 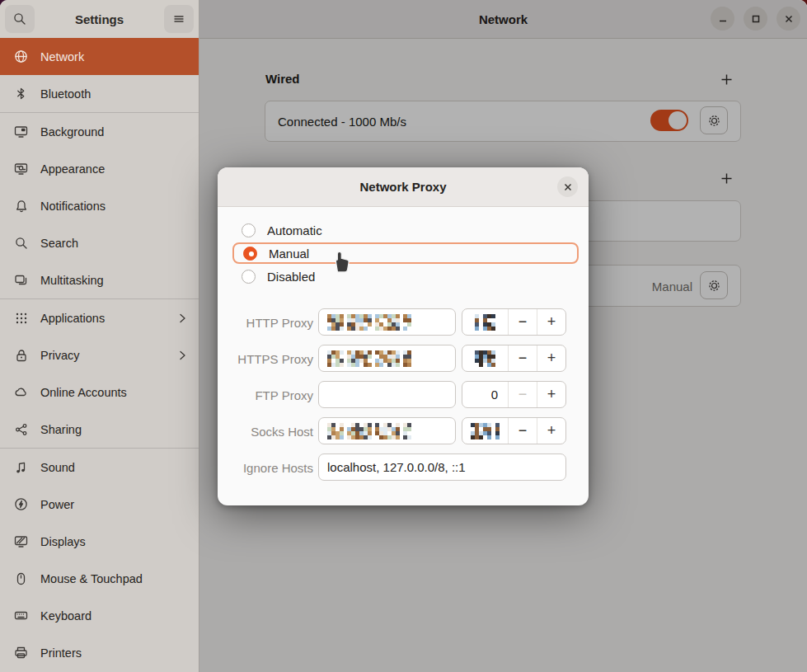 What do you see at coordinates (21, 653) in the screenshot?
I see `printer-icon` at bounding box center [21, 653].